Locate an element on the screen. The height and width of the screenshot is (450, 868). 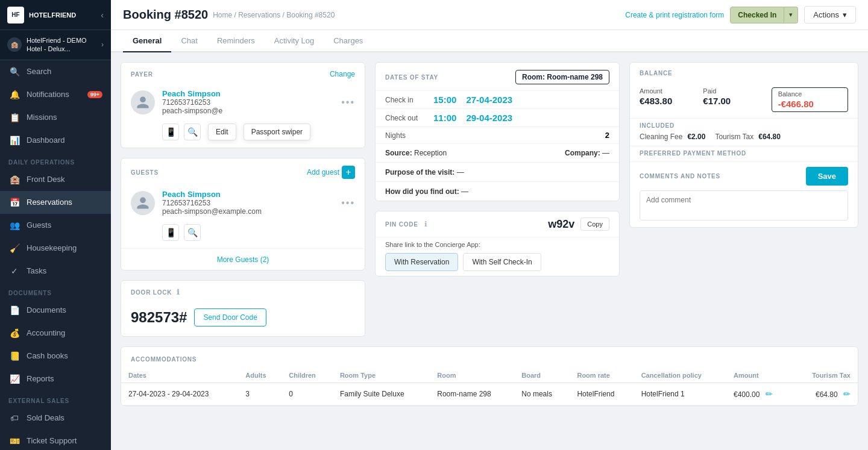
cell-dates: 27-04-2023 - 29-04-2023 is located at coordinates (180, 394).